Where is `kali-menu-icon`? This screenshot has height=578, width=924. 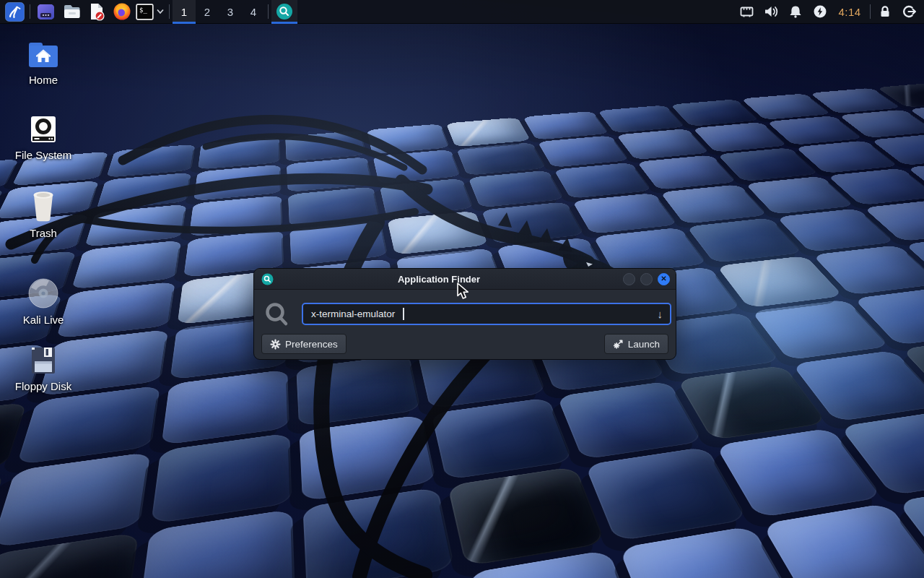 kali-menu-icon is located at coordinates (14, 12).